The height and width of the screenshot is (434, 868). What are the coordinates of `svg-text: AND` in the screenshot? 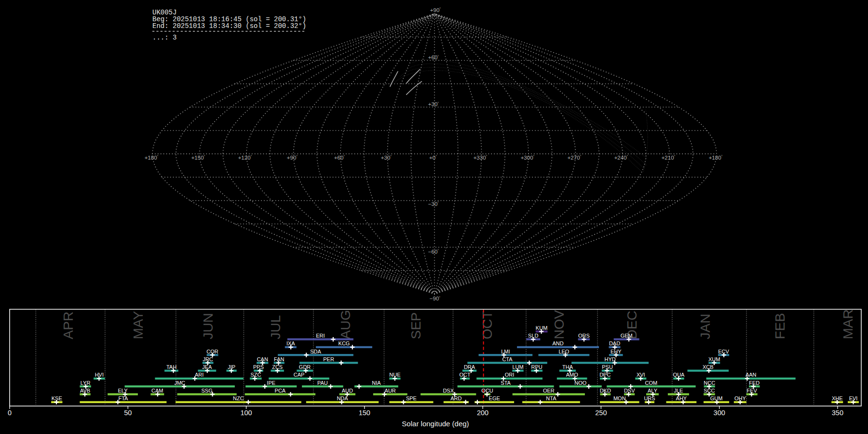 It's located at (557, 343).